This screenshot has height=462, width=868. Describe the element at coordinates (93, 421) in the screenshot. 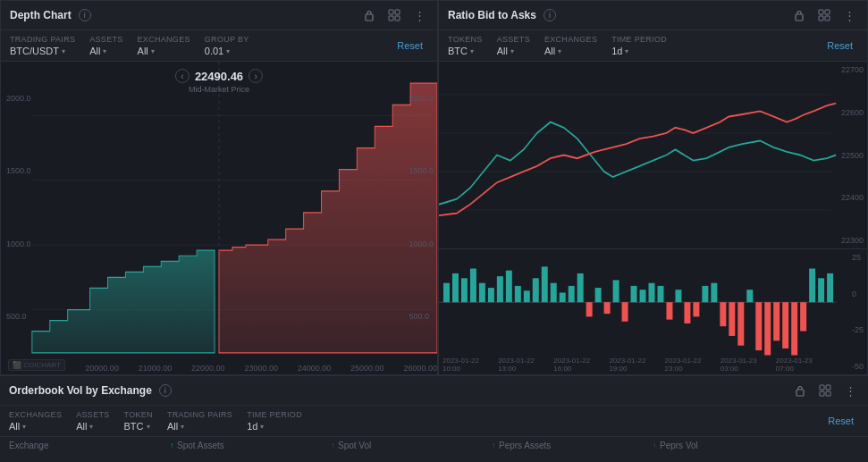

I see `assets-control-ob: Assets All ▾` at that location.